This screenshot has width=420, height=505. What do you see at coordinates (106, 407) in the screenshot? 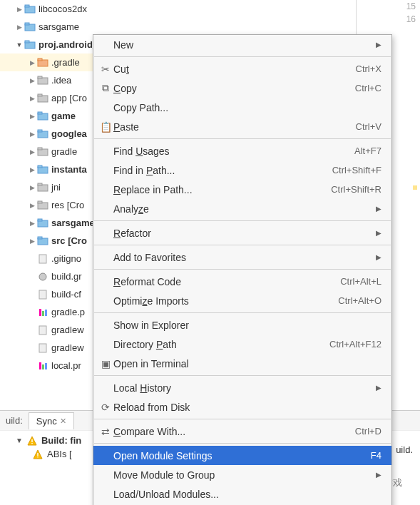
I see `refresh-icon: ⟳` at bounding box center [106, 407].